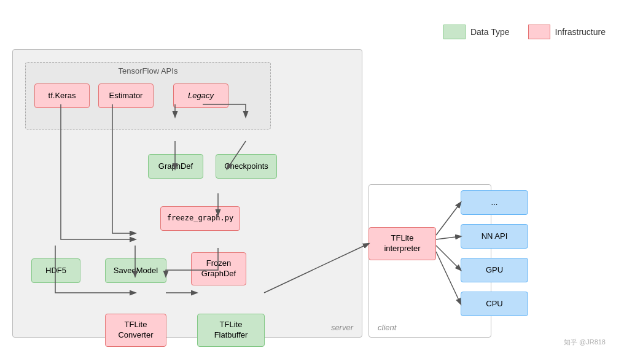 Image resolution: width=624 pixels, height=364 pixels. Describe the element at coordinates (148, 96) in the screenshot. I see `tf-apis-box: TensorFlow APIs tf.Keras Estimator Legac…` at that location.